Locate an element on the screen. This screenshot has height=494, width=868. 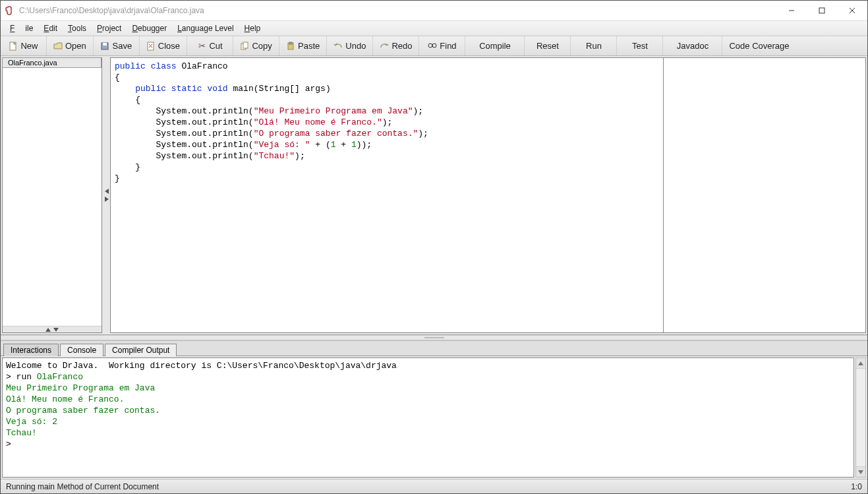
close-label: Close is located at coordinates (169, 46).